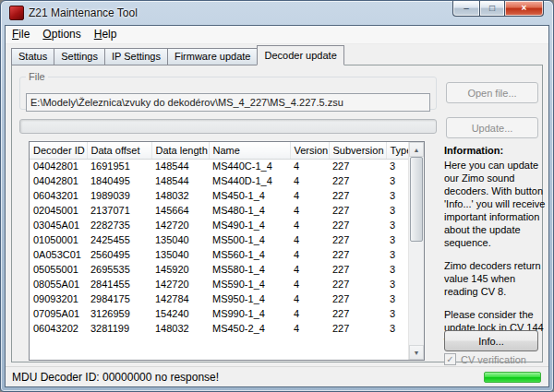 The width and height of the screenshot is (554, 392). I want to click on scrollbar-thumb, so click(416, 199).